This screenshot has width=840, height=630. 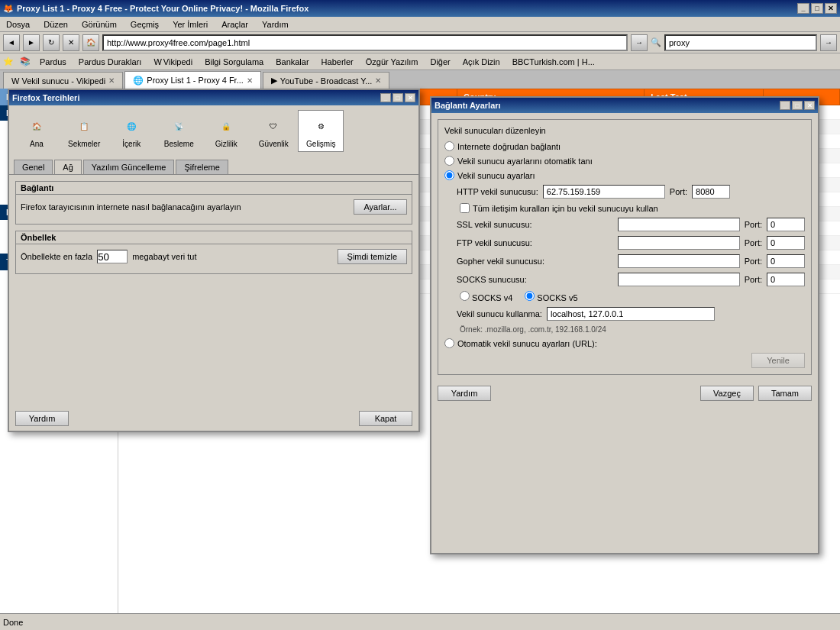 I want to click on conn-maximize: □, so click(x=797, y=105).